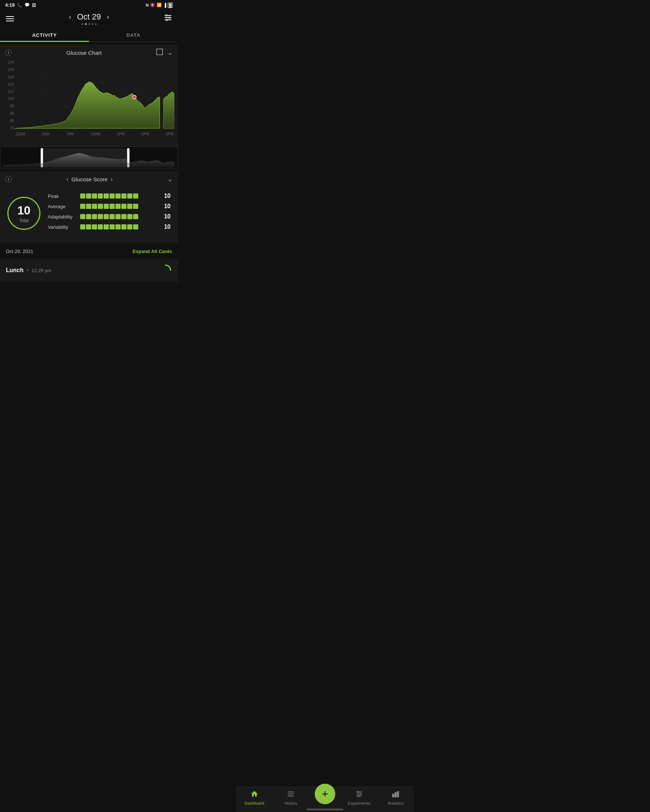 This screenshot has height=812, width=650. What do you see at coordinates (168, 19) in the screenshot?
I see `filter-button` at bounding box center [168, 19].